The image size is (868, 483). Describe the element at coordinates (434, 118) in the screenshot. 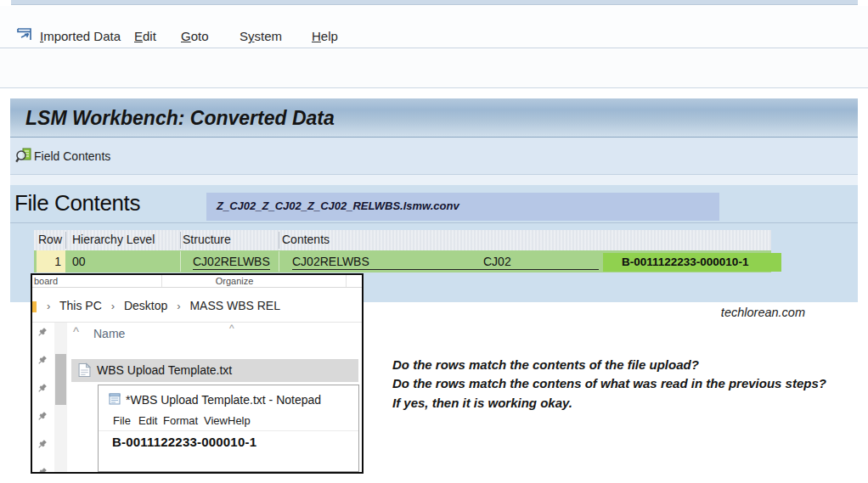

I see `screen-title-bar: LSM Workbench: Converted Data` at that location.